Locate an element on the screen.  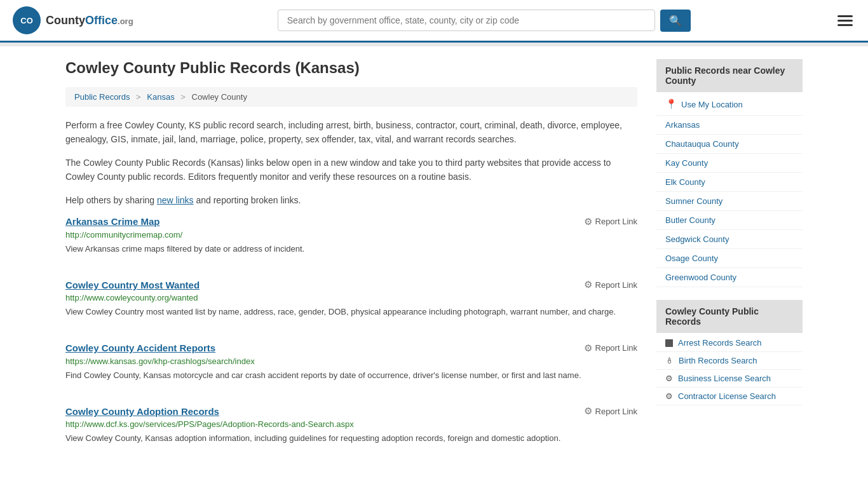
search-input is located at coordinates (466, 20).